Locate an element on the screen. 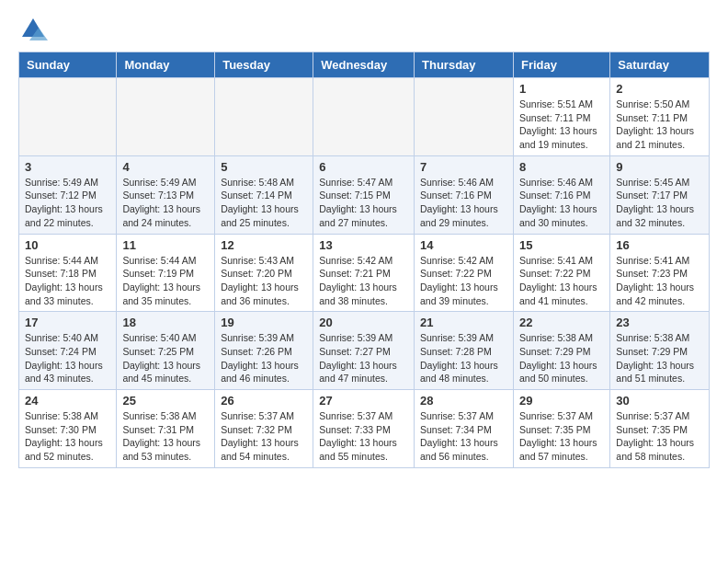  day-of-week-header: Tuesday is located at coordinates (265, 65).